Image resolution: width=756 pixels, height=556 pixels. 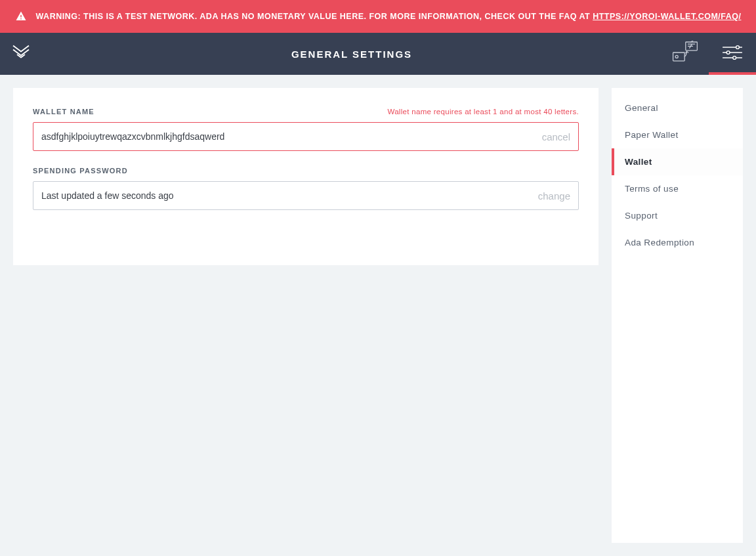 What do you see at coordinates (642, 108) in the screenshot?
I see `sidebar-item-label: General` at bounding box center [642, 108].